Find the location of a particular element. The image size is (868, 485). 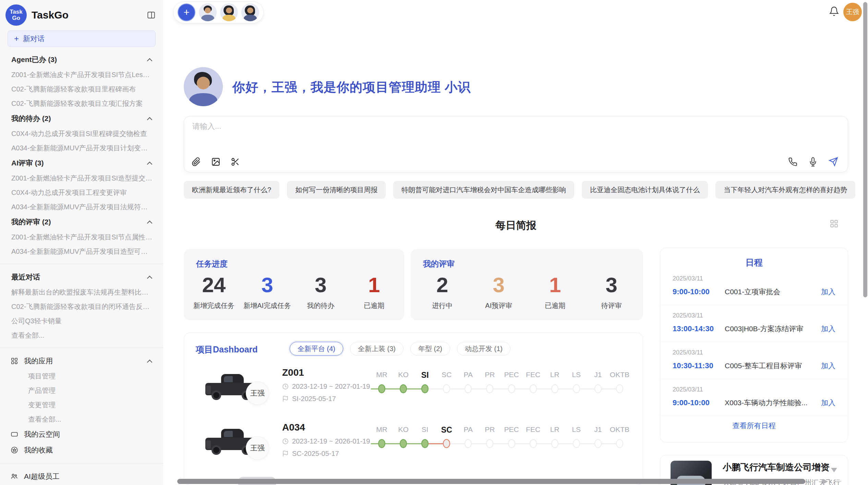

stat-value: 24 is located at coordinates (214, 285).